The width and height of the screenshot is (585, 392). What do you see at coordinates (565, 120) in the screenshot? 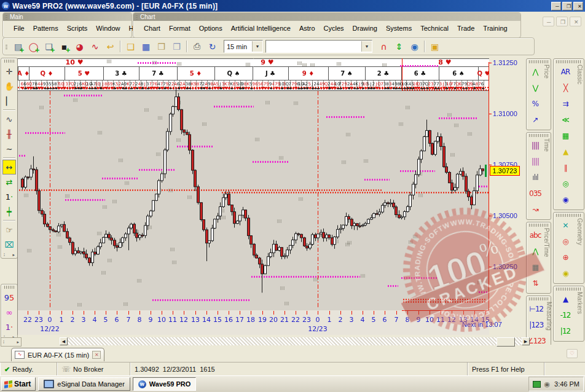
I see `gann-fan-tool: ≪` at bounding box center [565, 120].